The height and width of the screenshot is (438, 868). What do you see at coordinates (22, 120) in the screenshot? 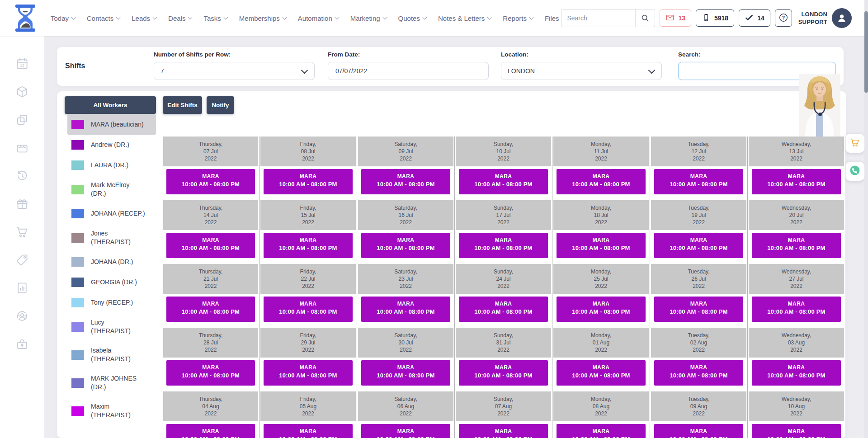
I see `copy-icon` at bounding box center [22, 120].